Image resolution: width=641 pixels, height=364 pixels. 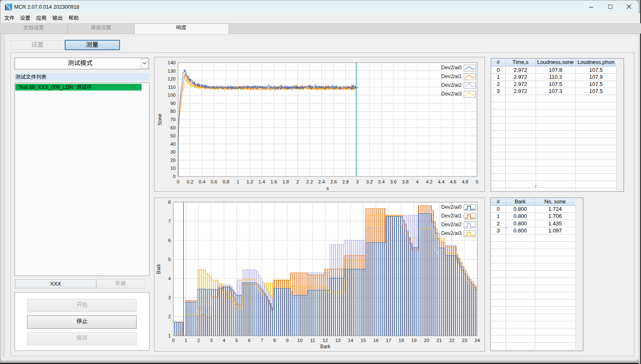 What do you see at coordinates (274, 182) in the screenshot?
I see `svg-text: 1.6` at bounding box center [274, 182].